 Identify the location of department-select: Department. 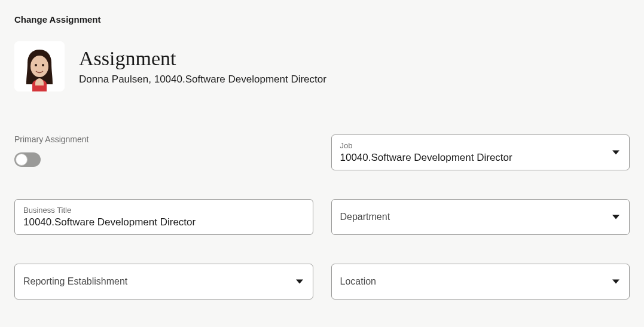
(481, 217).